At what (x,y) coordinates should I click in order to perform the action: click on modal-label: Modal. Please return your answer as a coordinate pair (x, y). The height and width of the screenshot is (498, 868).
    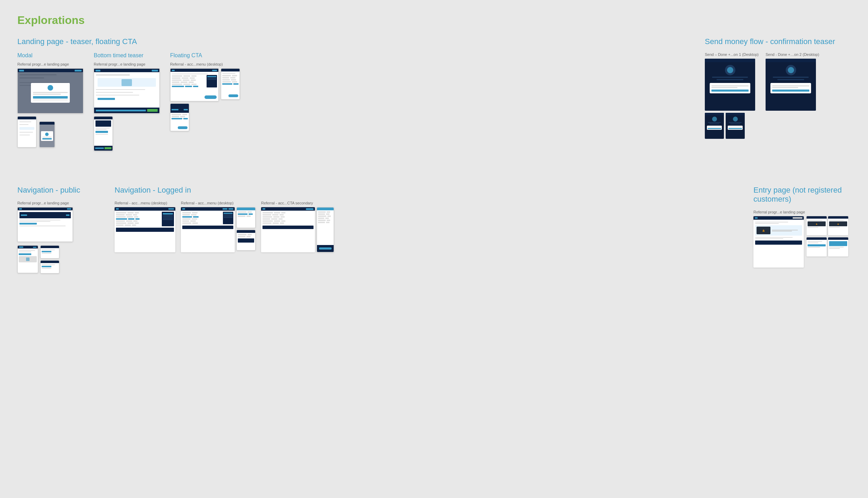
    Looking at the image, I should click on (50, 56).